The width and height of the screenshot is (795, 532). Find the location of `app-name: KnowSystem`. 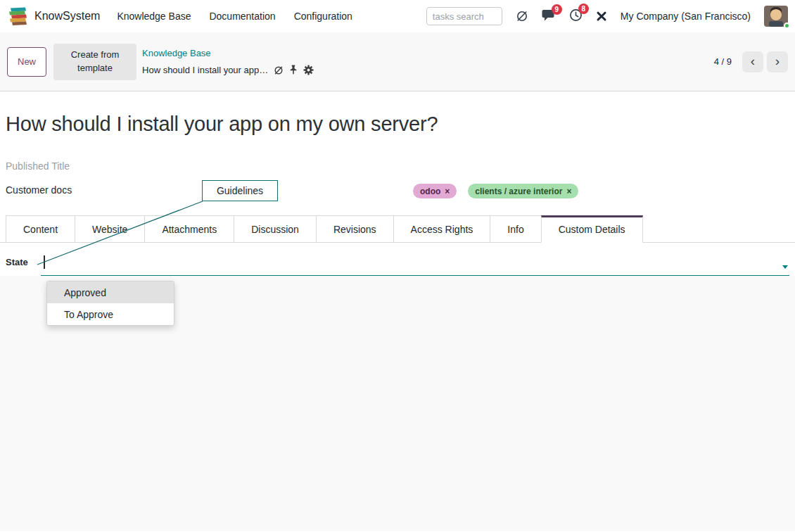

app-name: KnowSystem is located at coordinates (68, 16).